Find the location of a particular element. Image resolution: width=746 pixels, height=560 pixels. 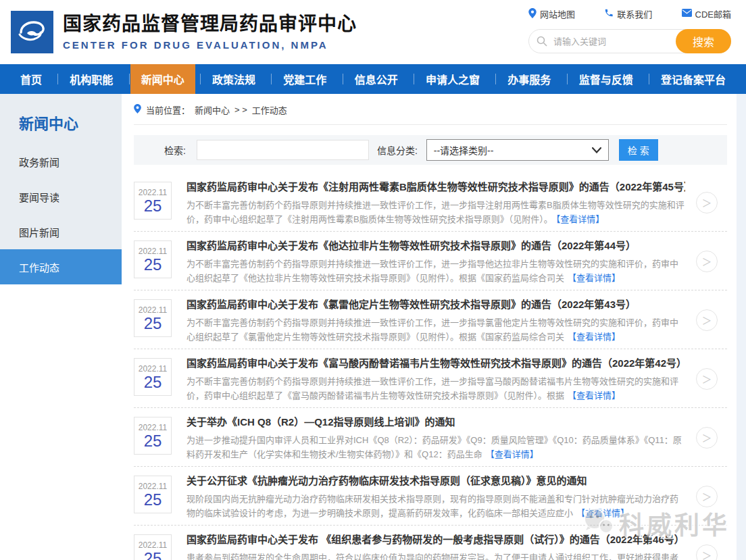

news-body: 国家药监局药审中心关于发布《注射用两性霉素B脂质体生物等效性研究技术指导原则》的… is located at coordinates (436, 203).